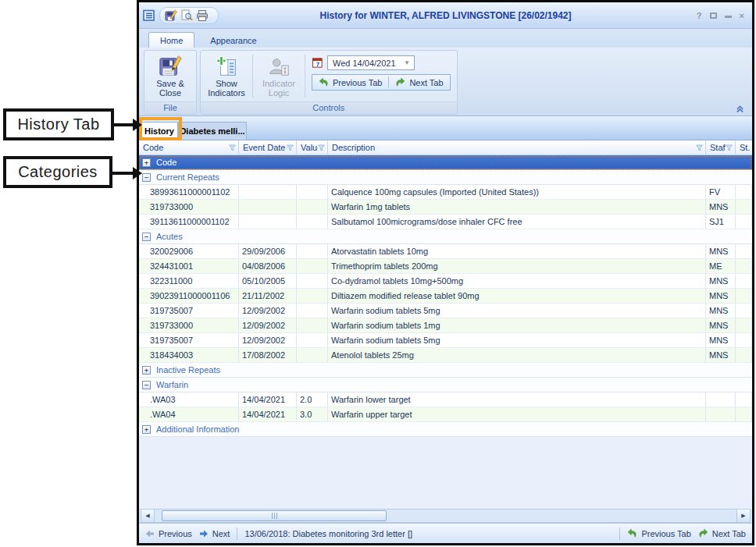 This screenshot has height=547, width=756. Describe the element at coordinates (445, 208) in the screenshot. I see `table-row: 319733000Warfarin 1mg tabletsMNS` at that location.